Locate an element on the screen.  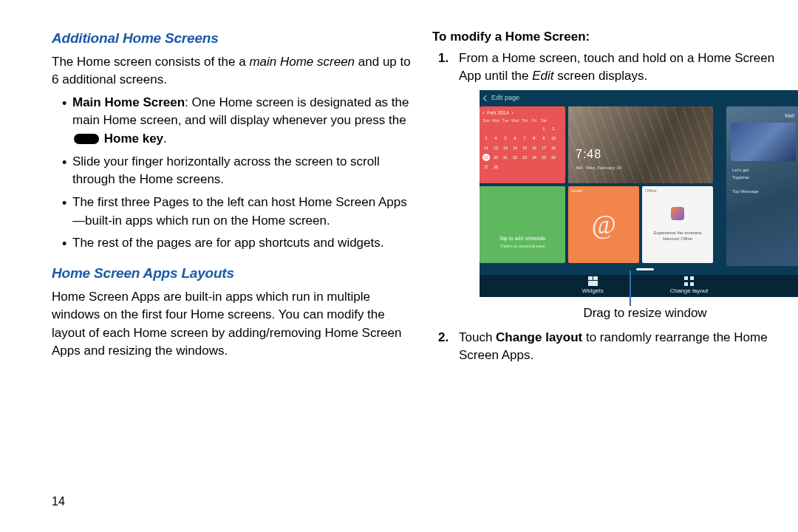
home-key-icon is located at coordinates (86, 139).